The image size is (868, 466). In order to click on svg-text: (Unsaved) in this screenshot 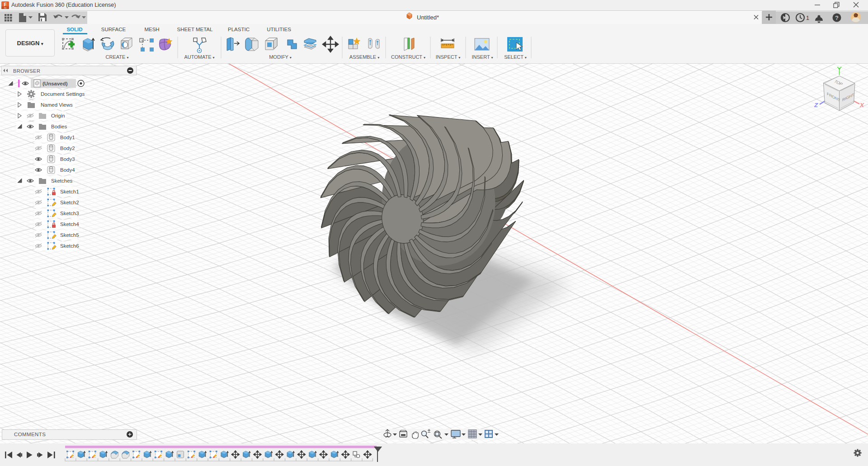, I will do `click(55, 84)`.